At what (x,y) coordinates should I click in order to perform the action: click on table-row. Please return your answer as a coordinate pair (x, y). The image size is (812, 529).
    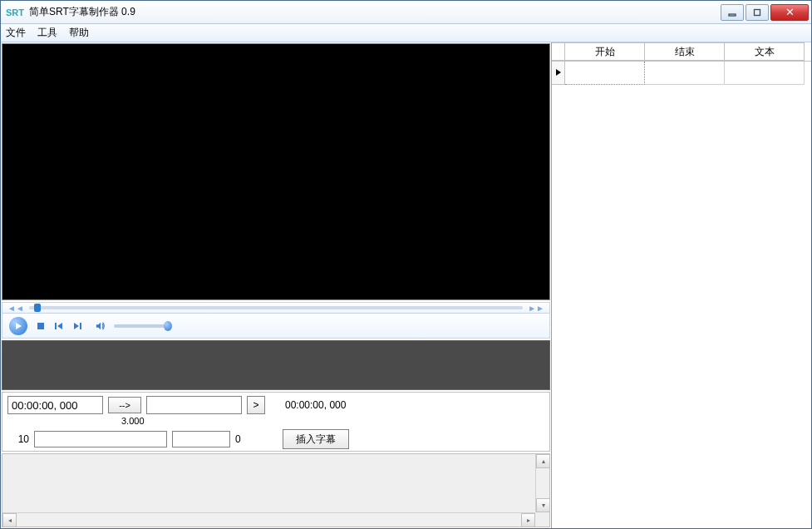
    Looking at the image, I should click on (682, 73).